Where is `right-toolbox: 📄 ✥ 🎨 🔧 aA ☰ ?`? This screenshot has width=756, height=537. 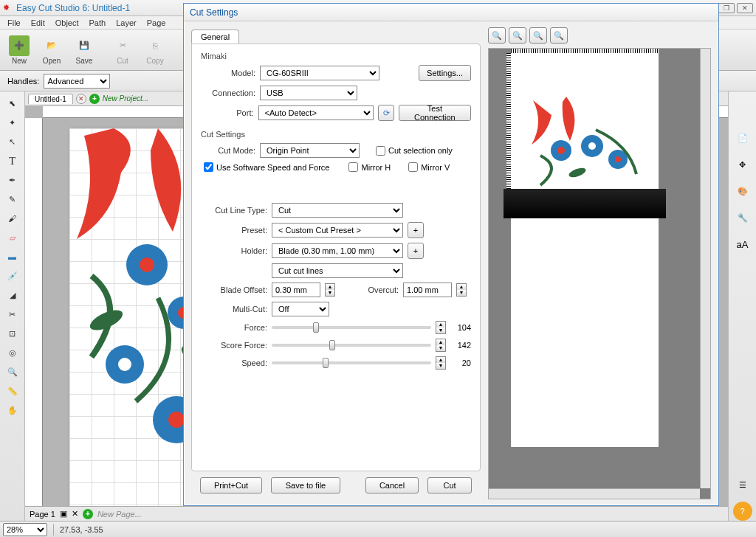 right-toolbox: 📄 ✥ 🎨 🔧 aA ☰ ? is located at coordinates (742, 306).